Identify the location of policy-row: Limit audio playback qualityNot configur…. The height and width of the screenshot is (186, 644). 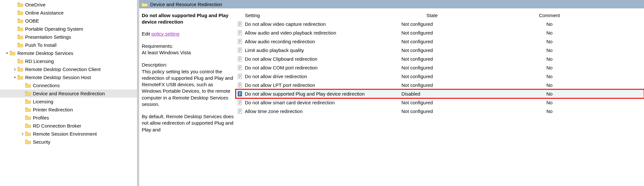
(440, 50).